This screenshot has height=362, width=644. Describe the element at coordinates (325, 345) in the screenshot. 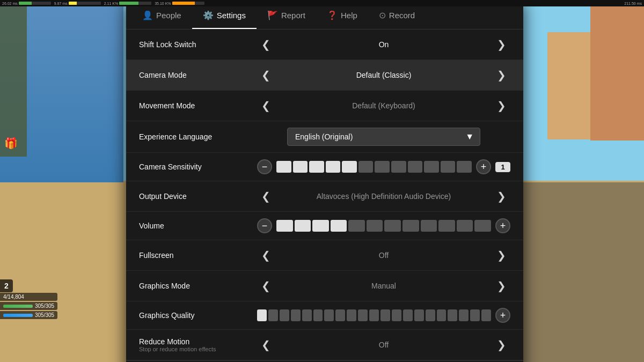

I see `setting-row-reduce-motion: Reduce MotionStop or reduce motion effec…` at that location.